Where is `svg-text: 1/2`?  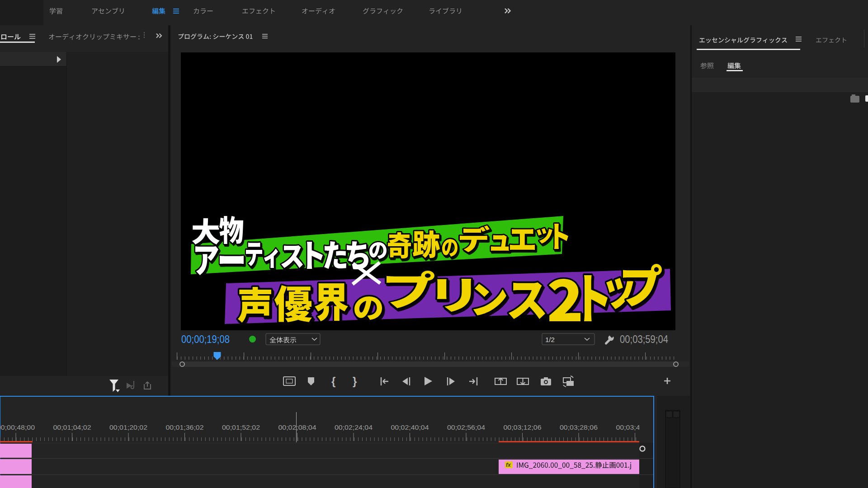 svg-text: 1/2 is located at coordinates (550, 340).